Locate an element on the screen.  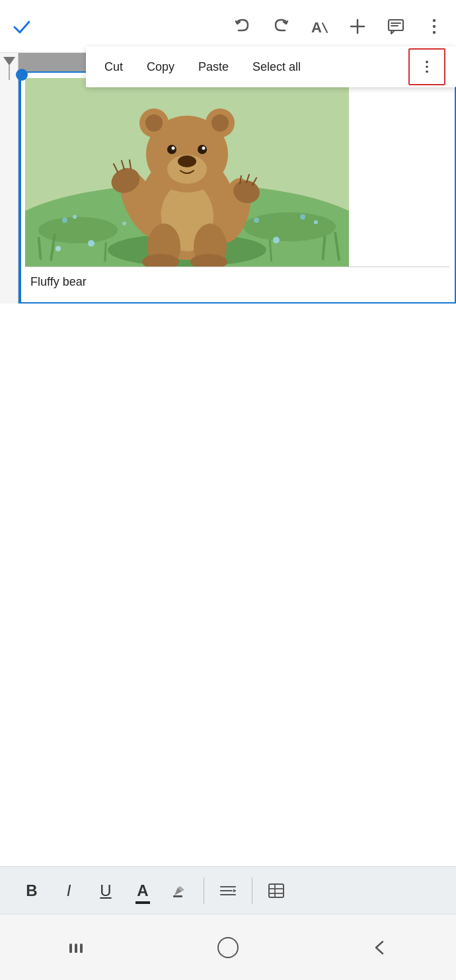
nav-back-button is located at coordinates (380, 948).